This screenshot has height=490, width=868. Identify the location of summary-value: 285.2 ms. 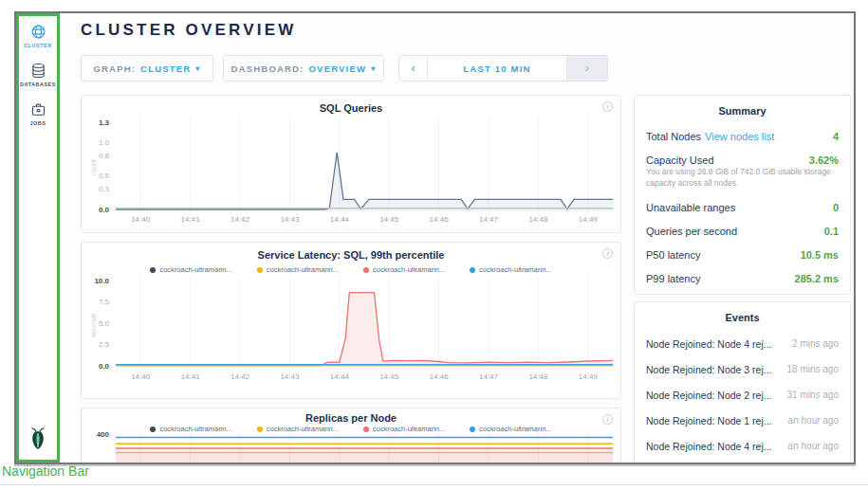
(817, 279).